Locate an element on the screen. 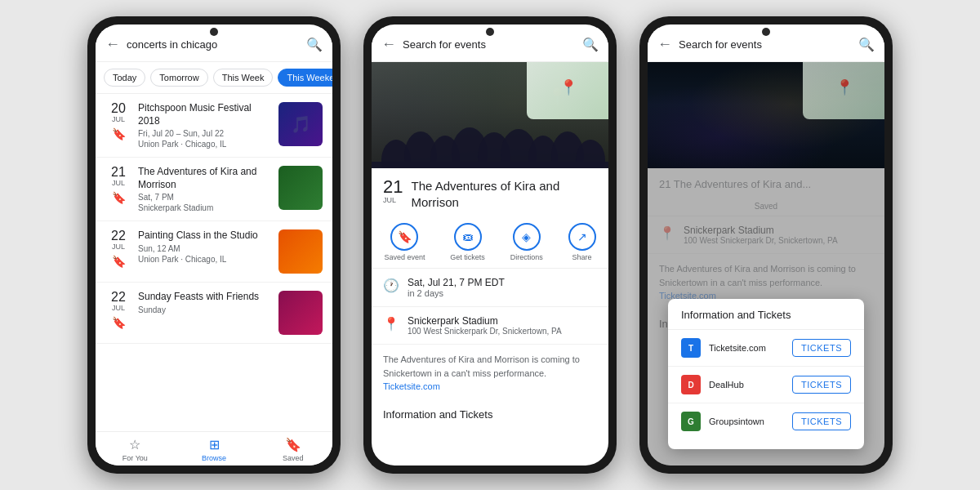  tickets-btn-2: TICKETS is located at coordinates (822, 385).